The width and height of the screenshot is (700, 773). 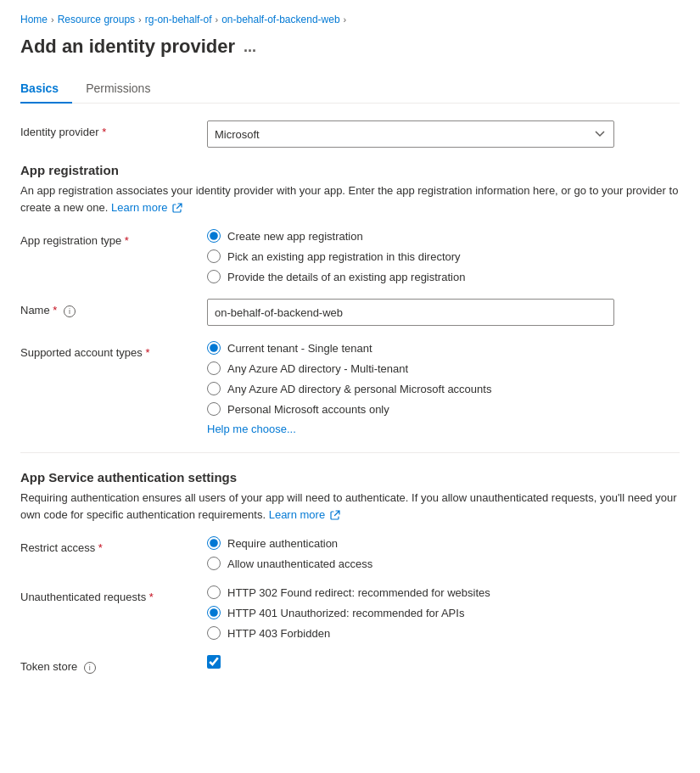 I want to click on breadcrumb-home: Home, so click(x=34, y=20).